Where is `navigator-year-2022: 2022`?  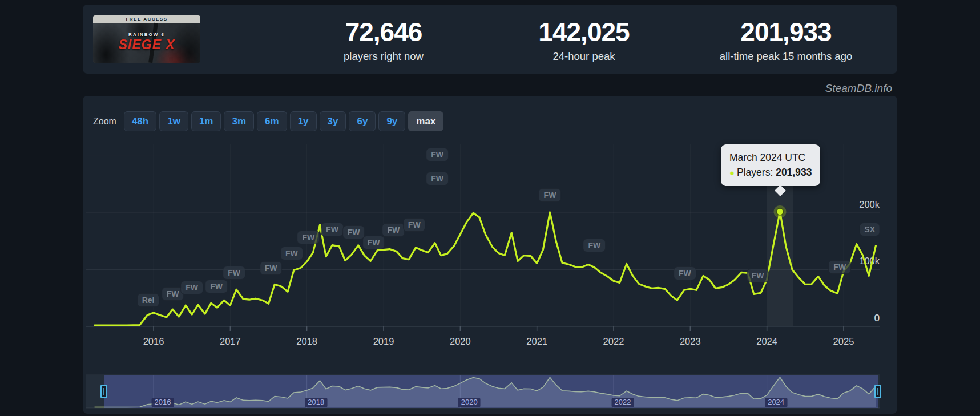
navigator-year-2022: 2022 is located at coordinates (623, 403).